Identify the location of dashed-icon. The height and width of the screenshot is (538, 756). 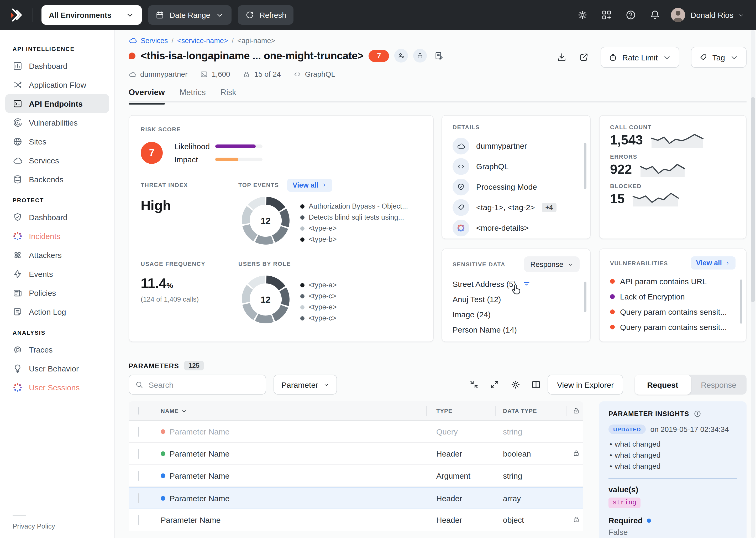
(461, 228).